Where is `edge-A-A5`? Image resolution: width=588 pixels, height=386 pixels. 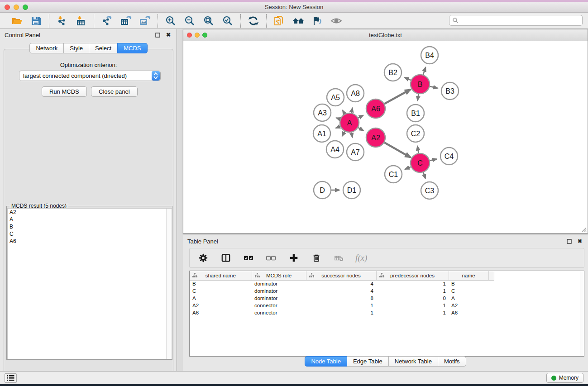 edge-A-A5 is located at coordinates (344, 112).